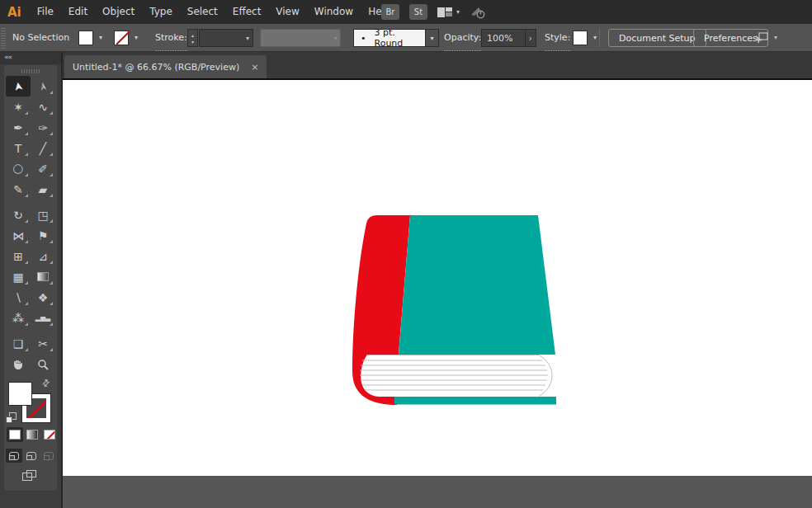  What do you see at coordinates (32, 435) in the screenshot?
I see `gradient-button` at bounding box center [32, 435].